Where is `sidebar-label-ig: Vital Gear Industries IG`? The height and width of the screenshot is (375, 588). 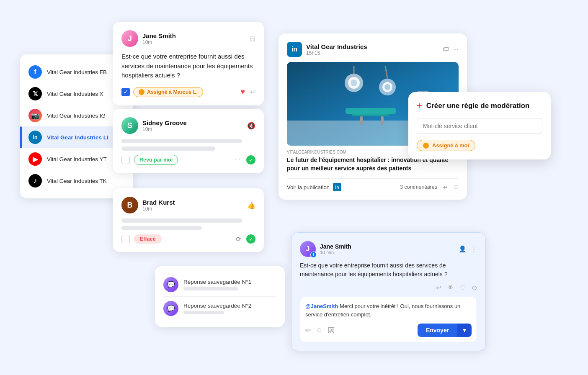 sidebar-label-ig: Vital Gear Industries IG is located at coordinates (76, 116).